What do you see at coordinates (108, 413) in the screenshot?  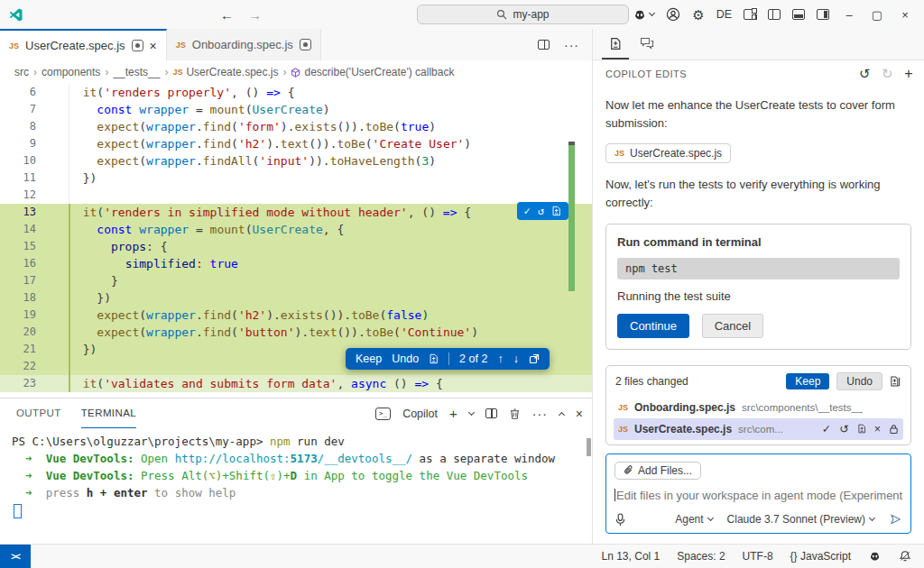 I see `tab-terminal: TERMINAL` at bounding box center [108, 413].